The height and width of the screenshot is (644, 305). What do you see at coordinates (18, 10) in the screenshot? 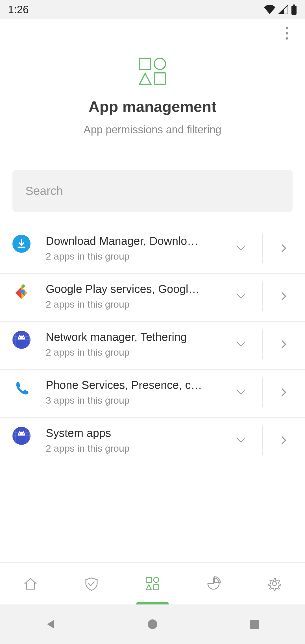
I see `status-time: 1:26` at bounding box center [18, 10].